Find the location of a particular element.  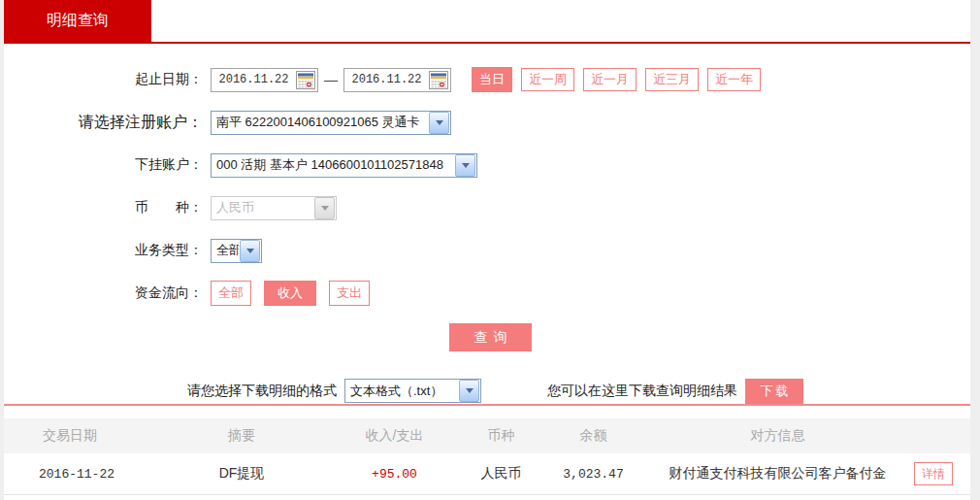

download-format-select: 文本格式（.txt） is located at coordinates (413, 390).